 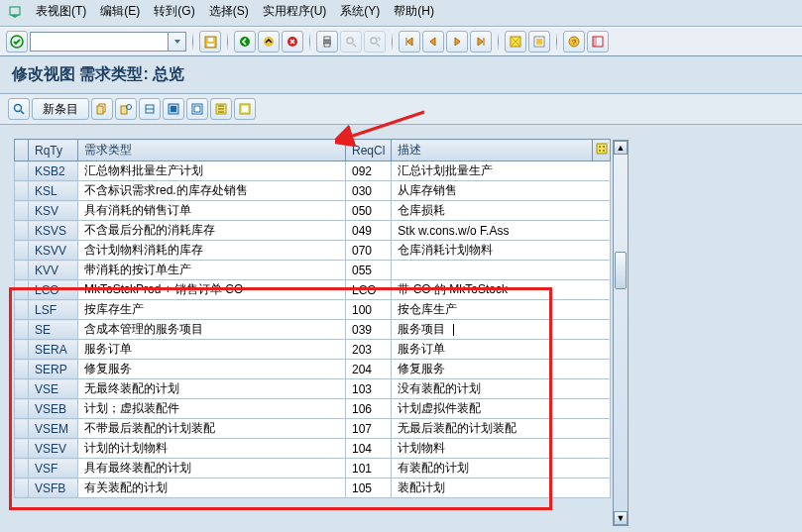 What do you see at coordinates (502, 330) in the screenshot?
I see `cell-desc: 服务项目` at bounding box center [502, 330].